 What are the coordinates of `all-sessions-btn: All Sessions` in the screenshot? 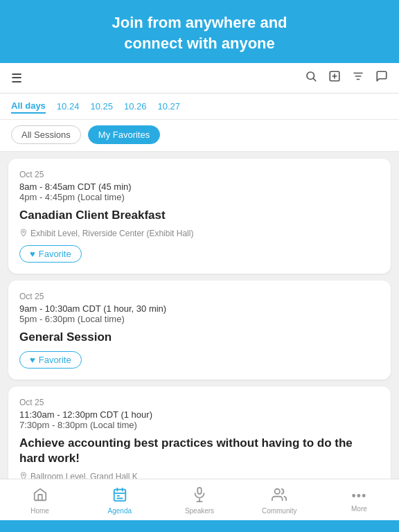 It's located at (46, 134).